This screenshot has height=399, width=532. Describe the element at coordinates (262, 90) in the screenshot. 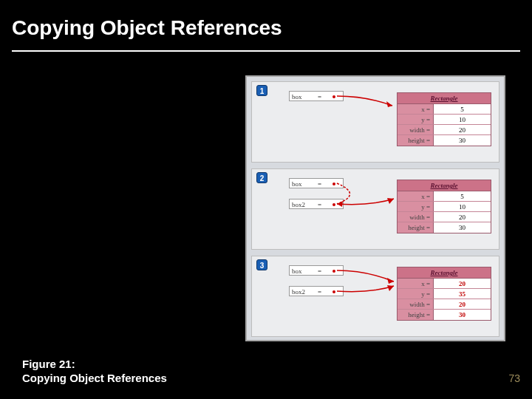

I see `panel-number: 1` at that location.